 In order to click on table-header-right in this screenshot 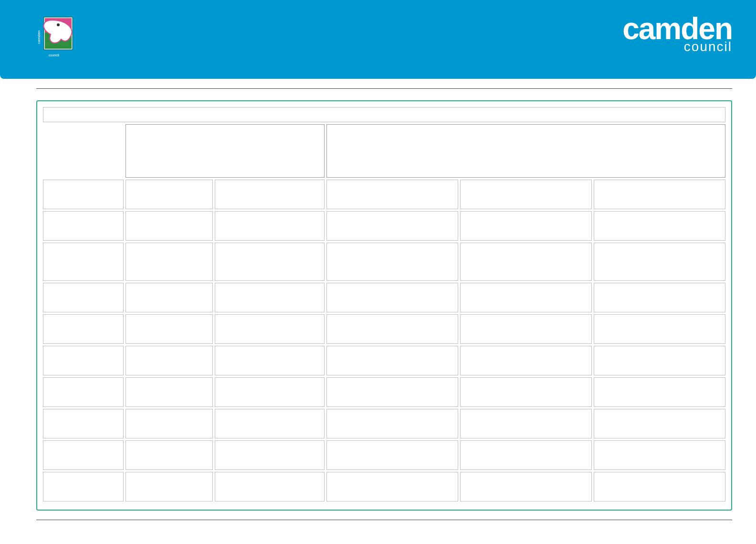, I will do `click(526, 151)`.